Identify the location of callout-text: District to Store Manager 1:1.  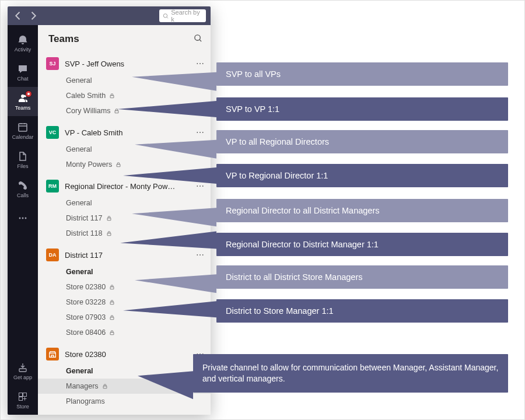
(280, 311).